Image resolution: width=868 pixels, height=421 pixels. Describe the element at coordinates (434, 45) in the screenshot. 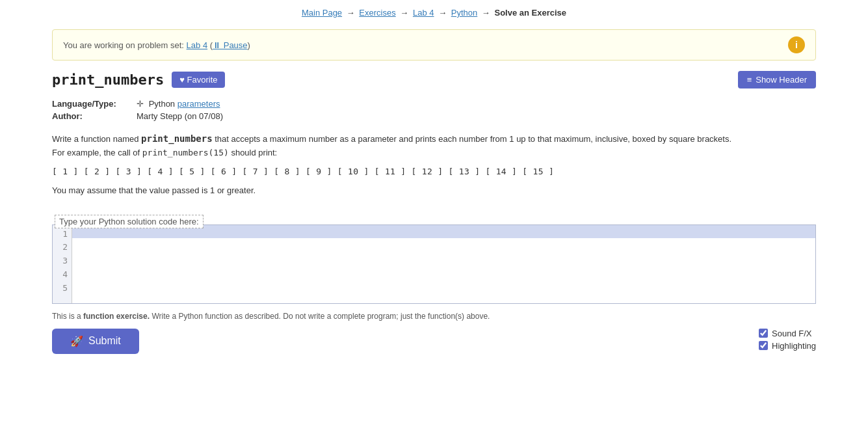

I see `info-banner: You are working on problem set: Lab 4 (⏸…` at that location.